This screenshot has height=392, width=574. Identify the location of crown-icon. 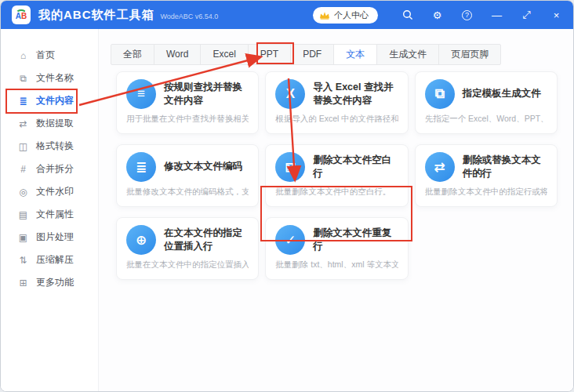
(325, 16).